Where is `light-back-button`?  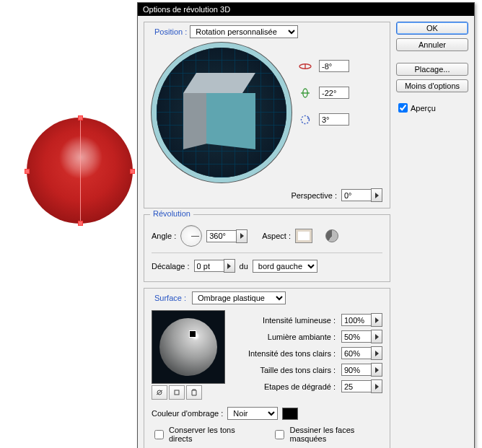 light-back-button is located at coordinates (159, 392).